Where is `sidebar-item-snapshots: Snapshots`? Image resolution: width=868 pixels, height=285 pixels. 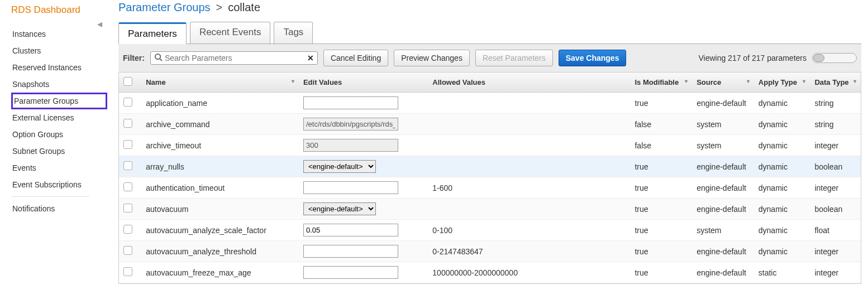 sidebar-item-snapshots: Snapshots is located at coordinates (59, 84).